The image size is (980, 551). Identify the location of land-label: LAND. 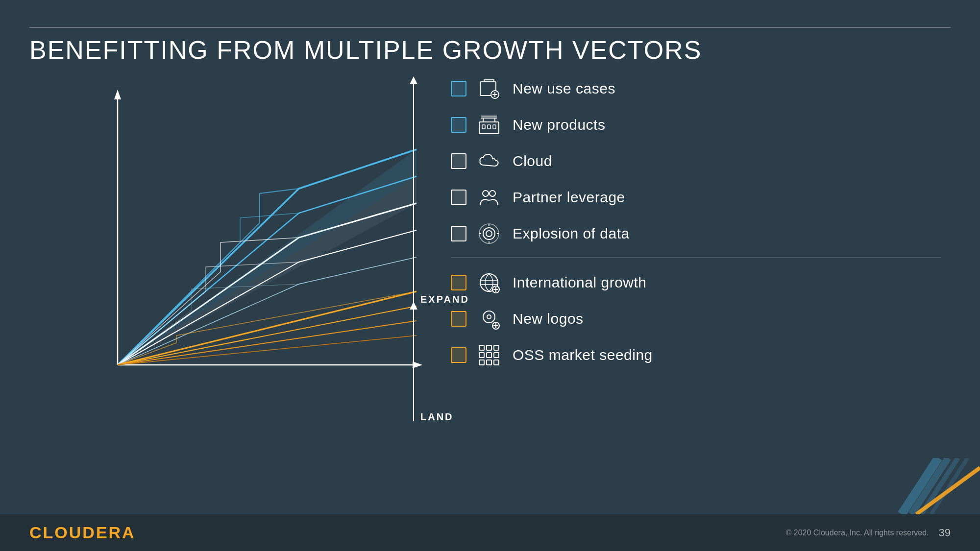
(437, 417).